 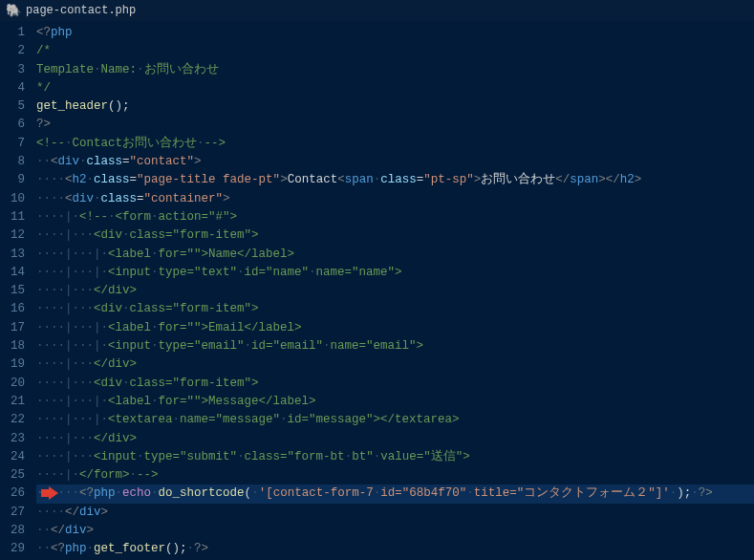 What do you see at coordinates (202, 346) in the screenshot?
I see `code-token: type="email"` at bounding box center [202, 346].